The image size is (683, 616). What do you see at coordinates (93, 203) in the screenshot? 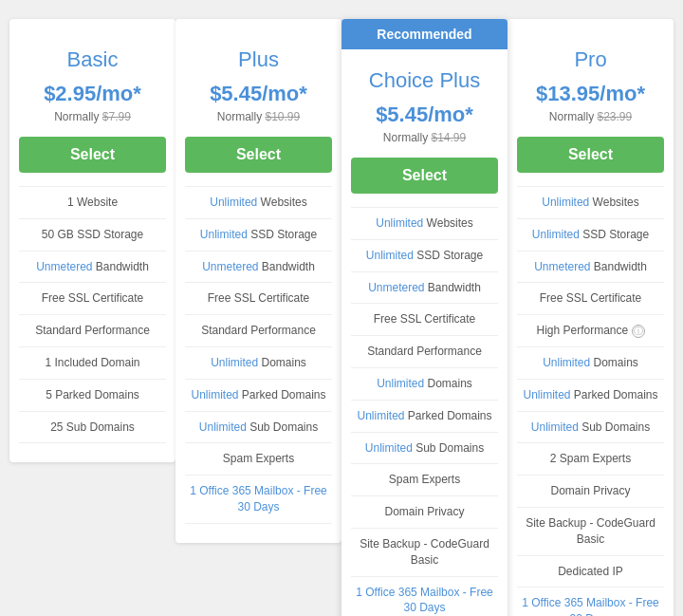
I see `feature-item: 1 Website` at bounding box center [93, 203].